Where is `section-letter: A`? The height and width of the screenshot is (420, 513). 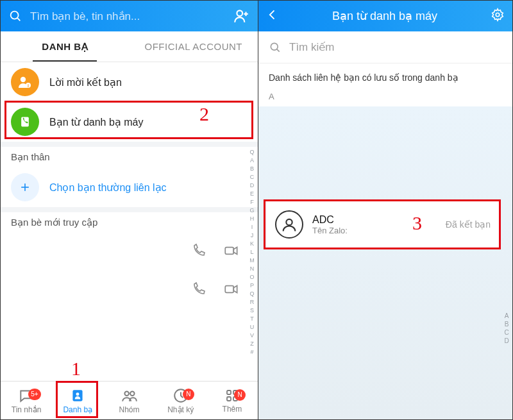
section-letter: A is located at coordinates (385, 97).